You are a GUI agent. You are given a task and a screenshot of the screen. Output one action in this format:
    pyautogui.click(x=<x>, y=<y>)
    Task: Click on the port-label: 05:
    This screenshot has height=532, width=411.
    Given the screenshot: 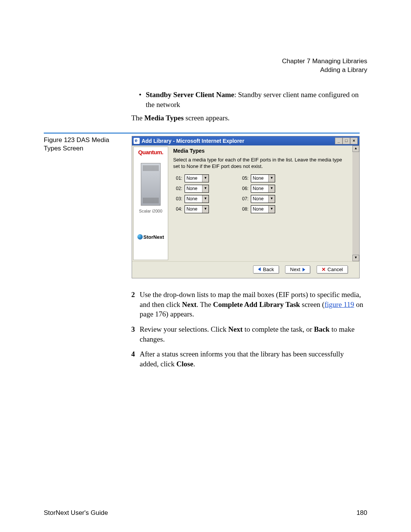 What is the action you would take?
    pyautogui.click(x=244, y=178)
    